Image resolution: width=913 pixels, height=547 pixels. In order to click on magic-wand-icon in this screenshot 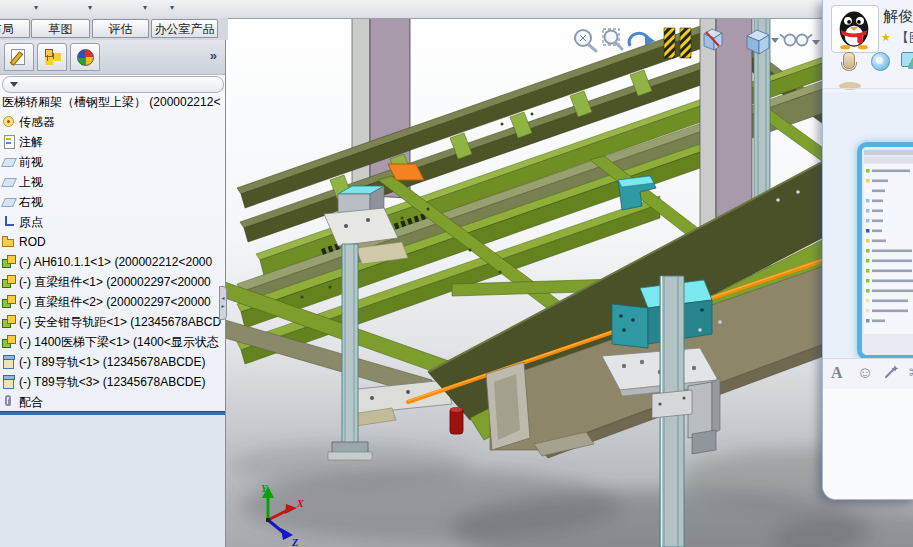, I will do `click(891, 372)`.